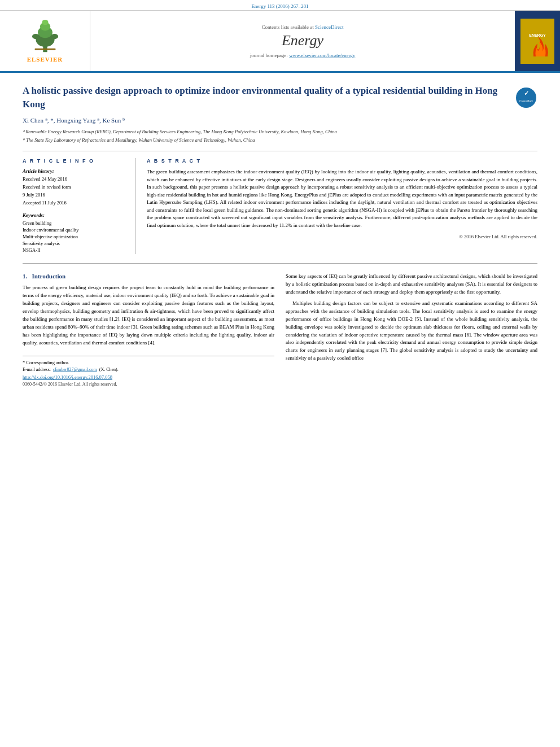 The image size is (560, 747). What do you see at coordinates (25, 276) in the screenshot?
I see `intro-section-number: 1.` at bounding box center [25, 276].